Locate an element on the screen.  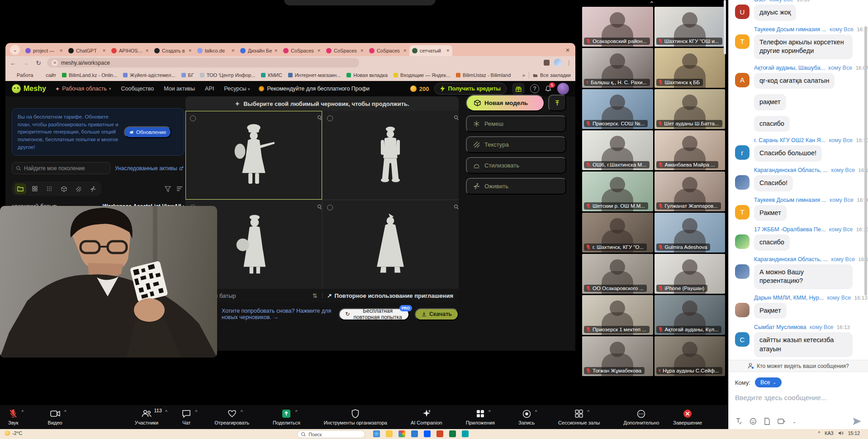
bookmark-item: BilimUstaz - Bilimland is located at coordinates (483, 75).